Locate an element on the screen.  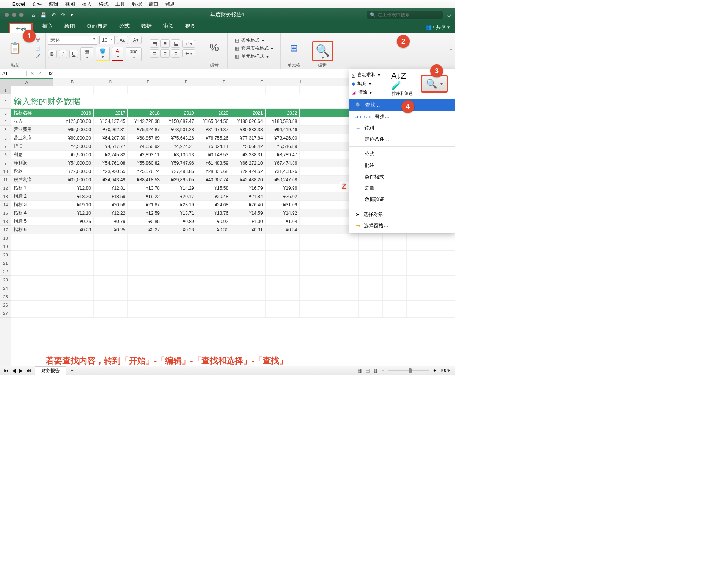
cell: ¥59,747.96 is located at coordinates (180, 163).